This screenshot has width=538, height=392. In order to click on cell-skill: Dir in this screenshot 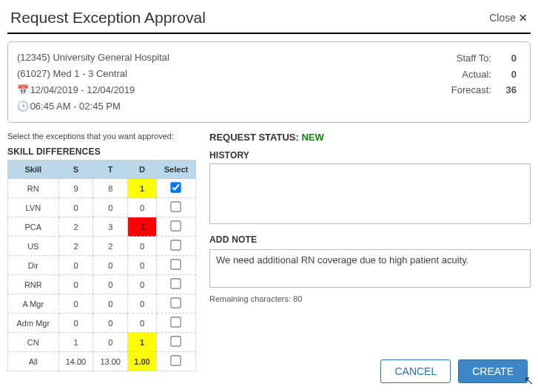, I will do `click(34, 266)`.